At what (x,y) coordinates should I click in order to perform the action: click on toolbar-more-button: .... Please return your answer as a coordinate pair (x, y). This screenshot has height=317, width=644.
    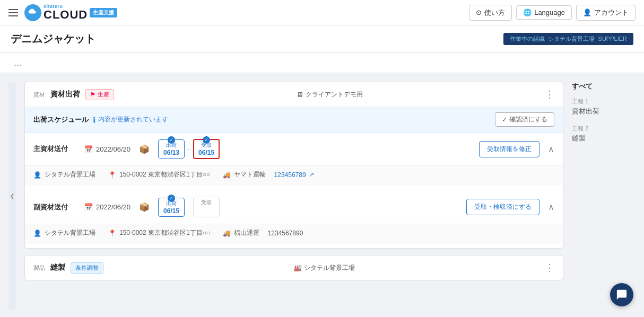
    Looking at the image, I should click on (18, 63).